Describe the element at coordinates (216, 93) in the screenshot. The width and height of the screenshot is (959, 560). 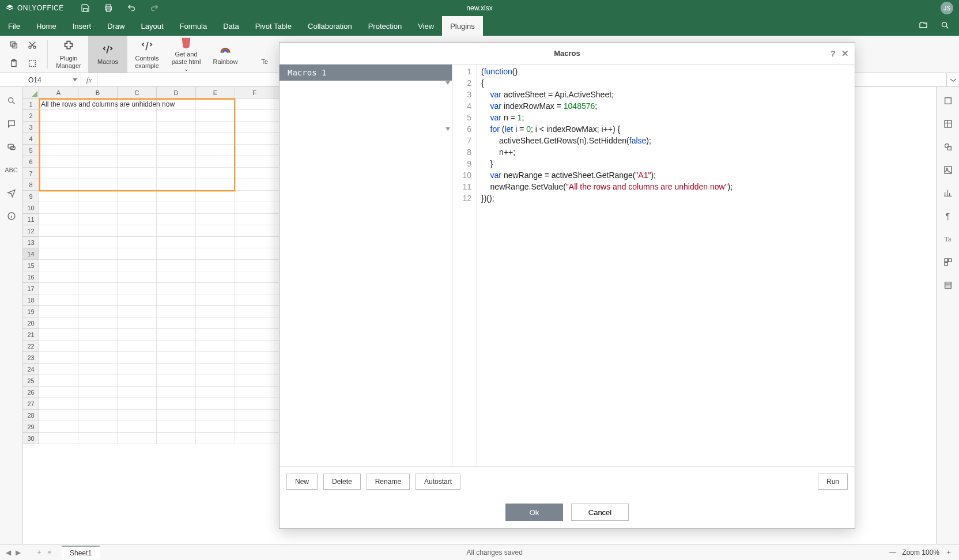
I see `col-header: E` at that location.